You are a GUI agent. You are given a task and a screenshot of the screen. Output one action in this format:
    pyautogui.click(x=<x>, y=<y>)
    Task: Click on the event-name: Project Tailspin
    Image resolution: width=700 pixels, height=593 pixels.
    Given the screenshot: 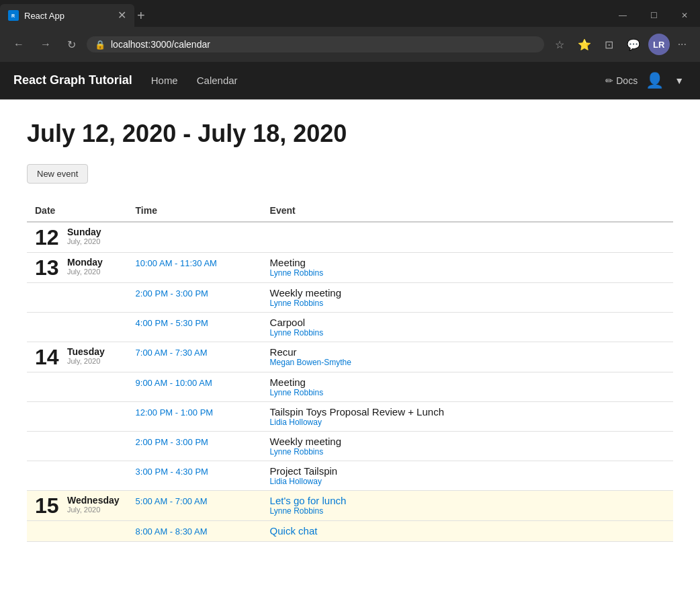 What is the action you would take?
    pyautogui.click(x=468, y=471)
    